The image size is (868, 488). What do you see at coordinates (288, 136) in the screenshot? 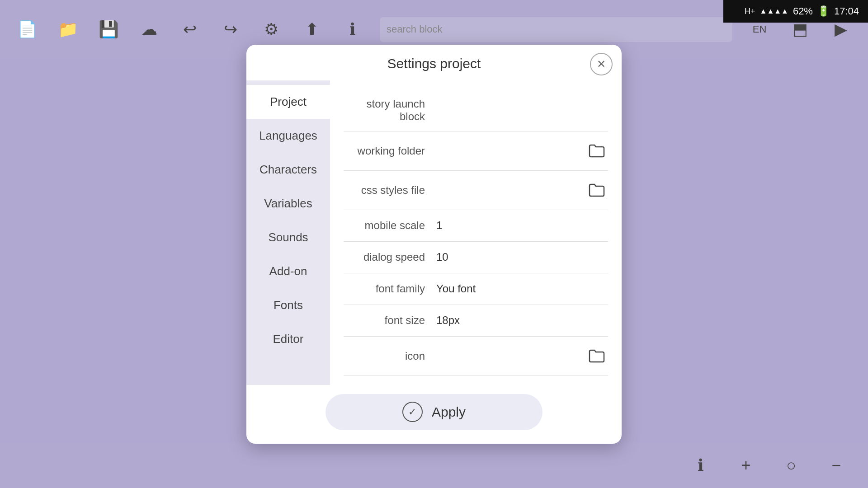
I see `nav-item-languages: Languages` at bounding box center [288, 136].